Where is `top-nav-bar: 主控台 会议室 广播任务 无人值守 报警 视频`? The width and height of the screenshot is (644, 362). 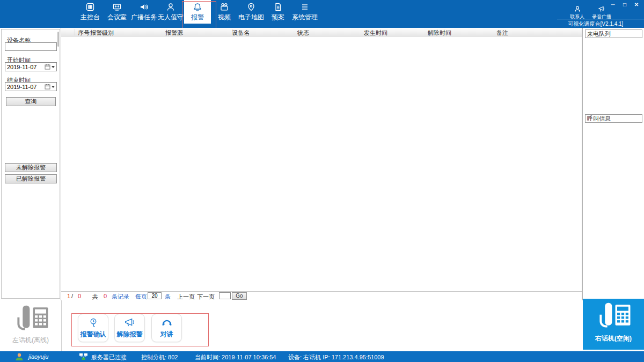
top-nav-bar: 主控台 会议室 广播任务 无人值守 报警 视频 is located at coordinates (322, 14).